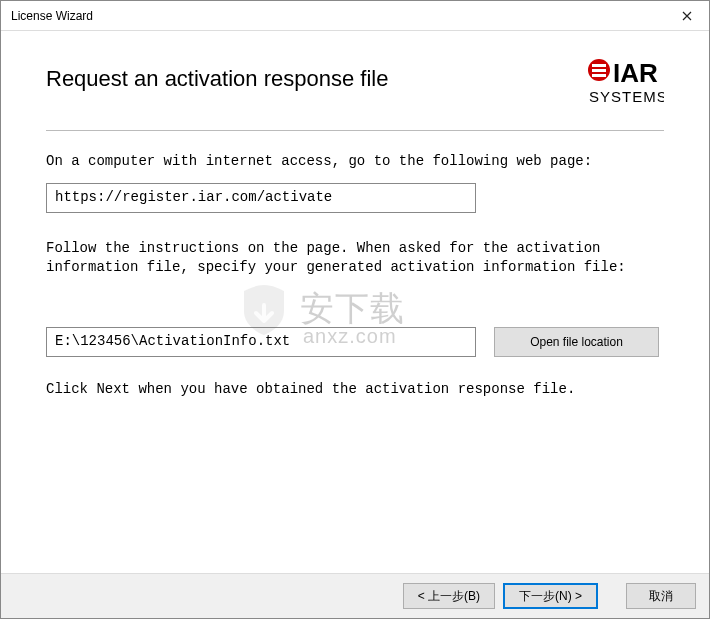 This screenshot has height=619, width=710. Describe the element at coordinates (355, 342) in the screenshot. I see `file-row: E:\123456\ActivationInfo.txt Open file l…` at that location.